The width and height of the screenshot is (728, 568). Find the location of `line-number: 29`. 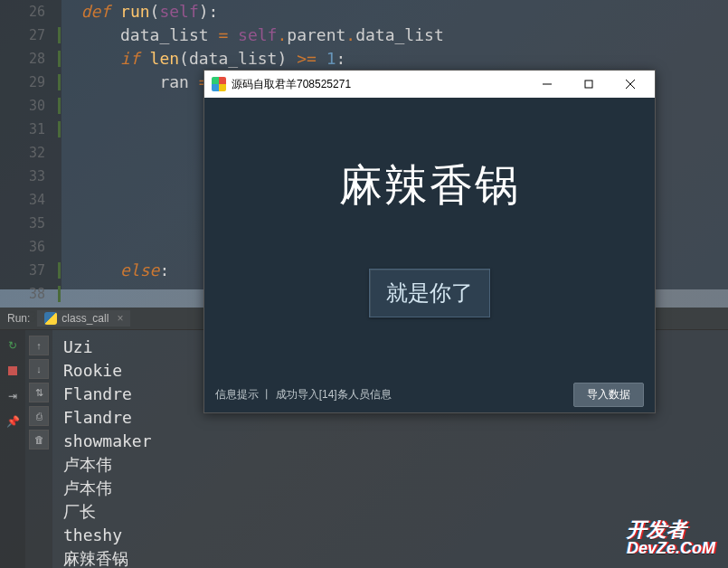

line-number: 29 is located at coordinates (31, 82).